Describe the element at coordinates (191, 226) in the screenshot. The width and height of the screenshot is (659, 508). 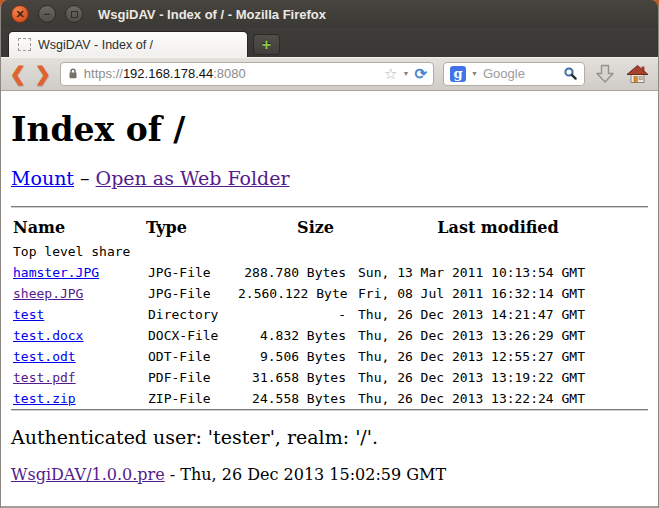
I see `column-header-type: Type` at that location.